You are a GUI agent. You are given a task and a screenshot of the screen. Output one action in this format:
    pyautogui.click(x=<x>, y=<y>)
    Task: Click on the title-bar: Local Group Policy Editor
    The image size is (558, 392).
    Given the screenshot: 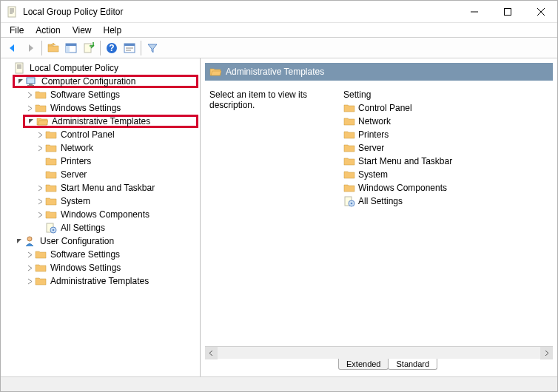 What is the action you would take?
    pyautogui.click(x=279, y=12)
    